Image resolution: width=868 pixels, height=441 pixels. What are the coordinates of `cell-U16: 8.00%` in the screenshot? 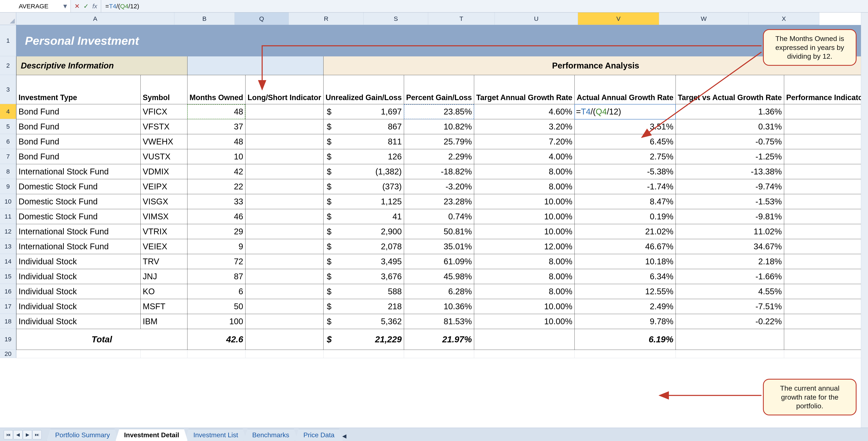 It's located at (524, 292).